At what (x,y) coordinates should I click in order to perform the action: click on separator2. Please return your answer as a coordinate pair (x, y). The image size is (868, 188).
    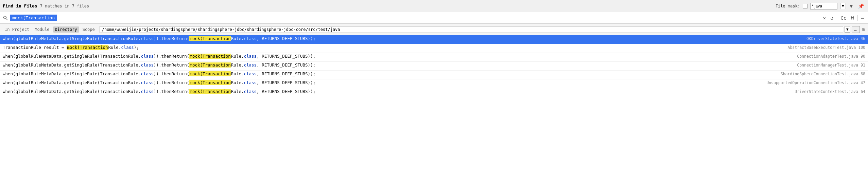
    Looking at the image, I should click on (858, 18).